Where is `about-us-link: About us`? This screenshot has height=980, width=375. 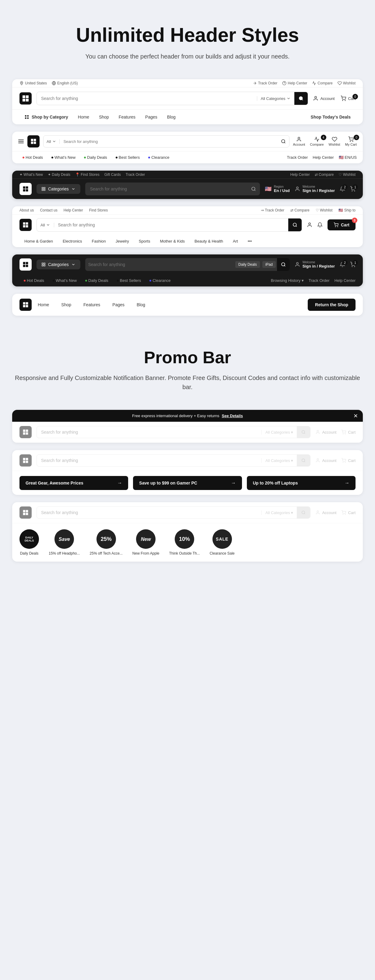 about-us-link: About us is located at coordinates (27, 210).